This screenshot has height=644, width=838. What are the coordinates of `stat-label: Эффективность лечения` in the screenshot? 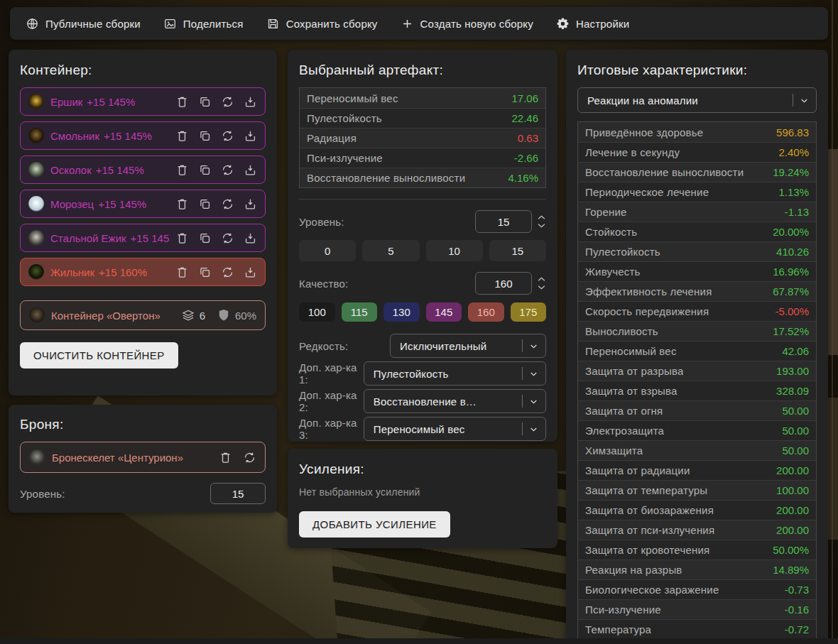 It's located at (648, 291).